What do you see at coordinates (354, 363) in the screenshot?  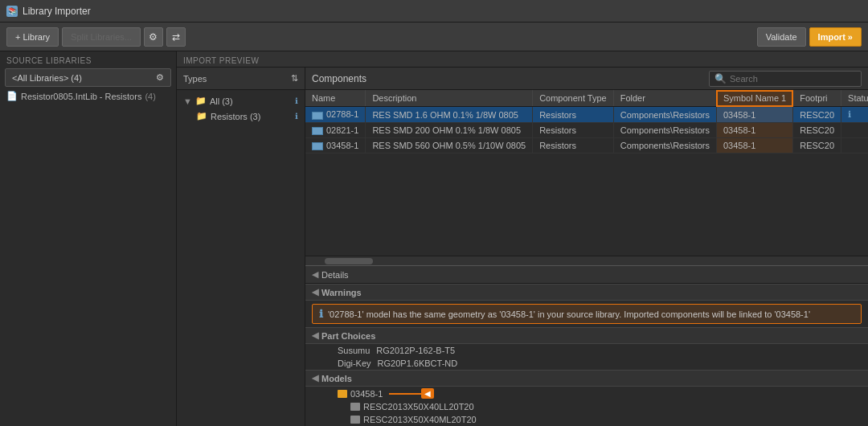 I see `part-choice-digikey-supplier: Digi-Key` at bounding box center [354, 363].